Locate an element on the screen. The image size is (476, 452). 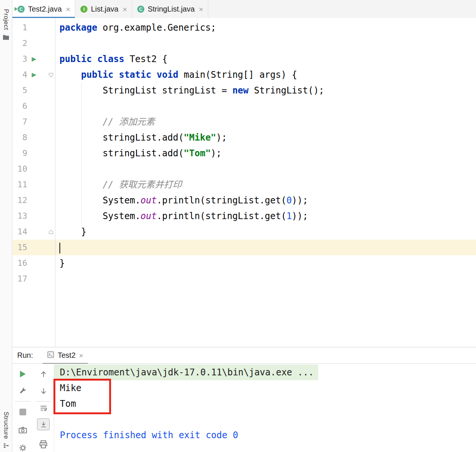
code-line: 9 stringList.add("Tom"); is located at coordinates (244, 153).